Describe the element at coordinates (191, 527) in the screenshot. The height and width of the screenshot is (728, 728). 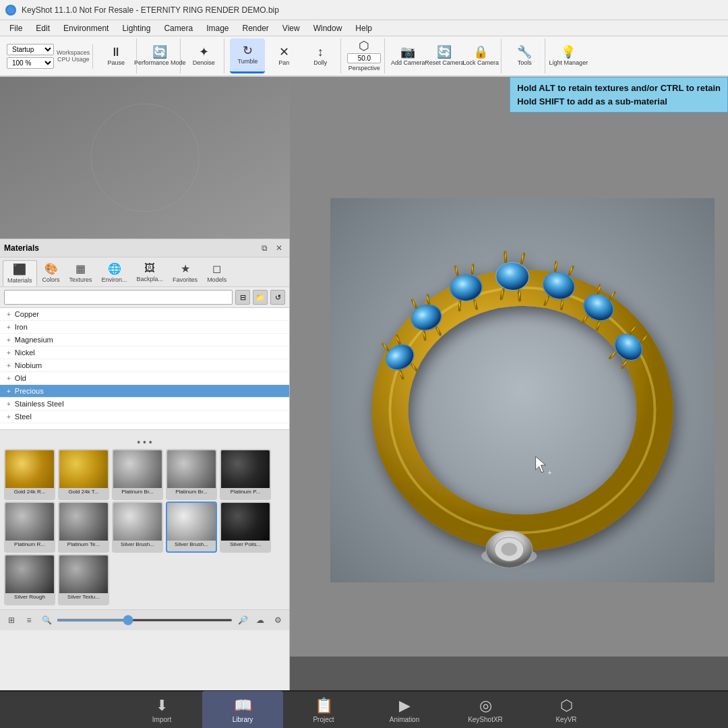
I see `thumb-silver-brush2: Silver Brush...` at that location.